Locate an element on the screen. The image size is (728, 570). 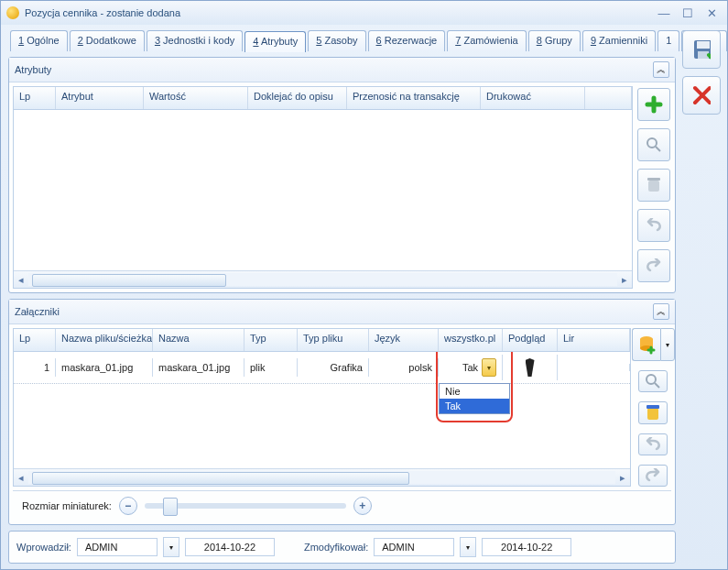
hscroll2-left-icon: ◂ is located at coordinates (21, 477).